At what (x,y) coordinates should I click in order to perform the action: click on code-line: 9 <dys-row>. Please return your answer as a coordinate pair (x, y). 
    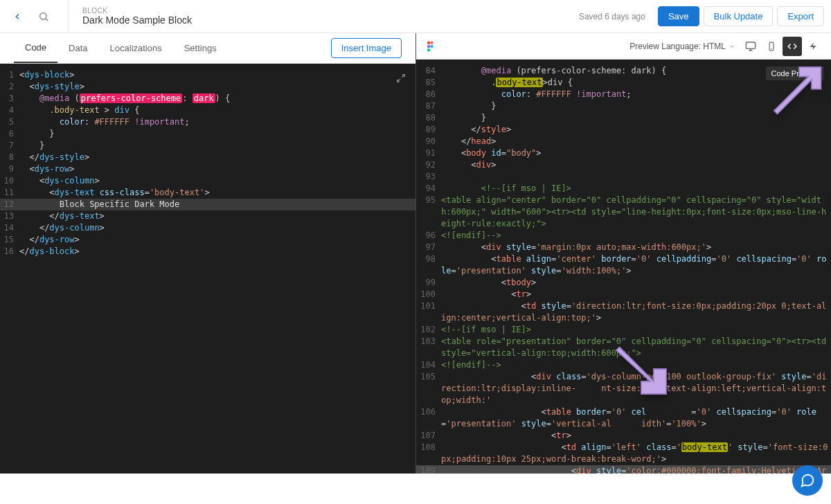
    Looking at the image, I should click on (208, 169).